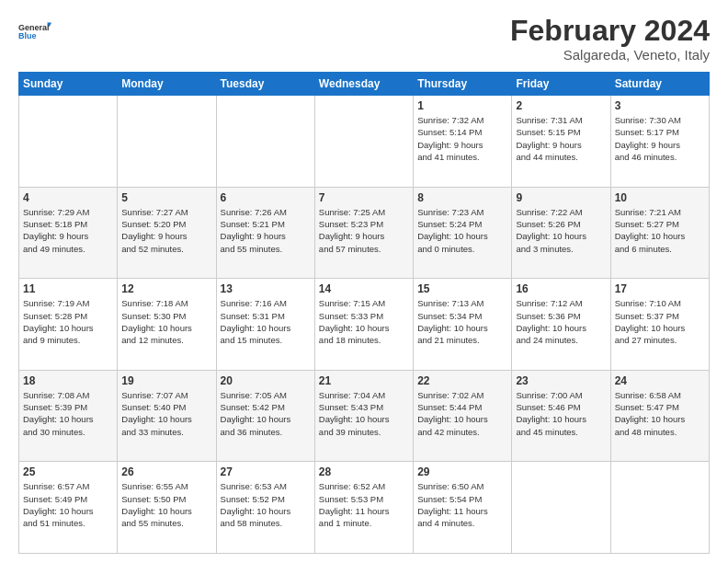 The height and width of the screenshot is (563, 728). I want to click on calendar-cell: 9Sunrise: 7:22 AMSunset: 5:26 PMDaylight…, so click(561, 233).